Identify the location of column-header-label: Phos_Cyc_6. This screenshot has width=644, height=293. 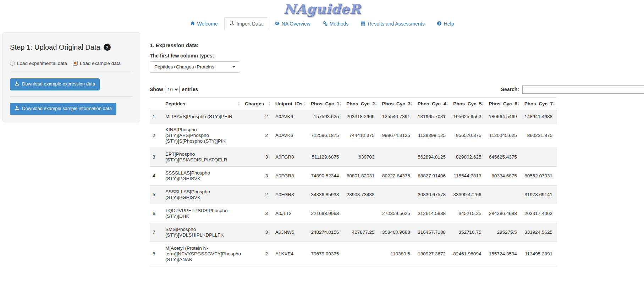
(503, 104).